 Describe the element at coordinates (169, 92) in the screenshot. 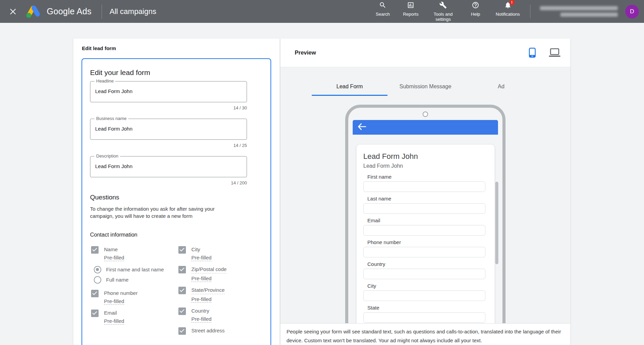

I see `headline-field: Headline` at that location.